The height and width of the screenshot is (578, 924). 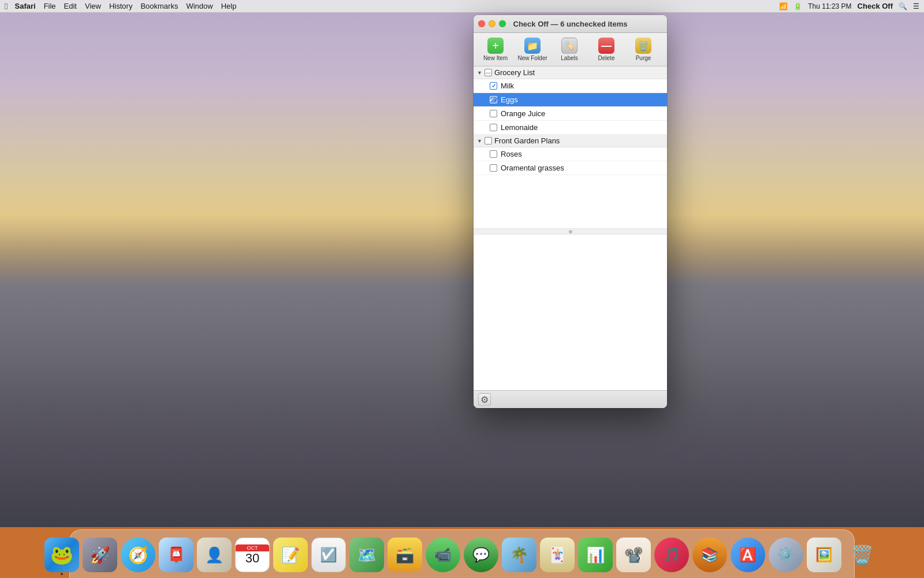 I want to click on delete-button: — Delete, so click(x=606, y=50).